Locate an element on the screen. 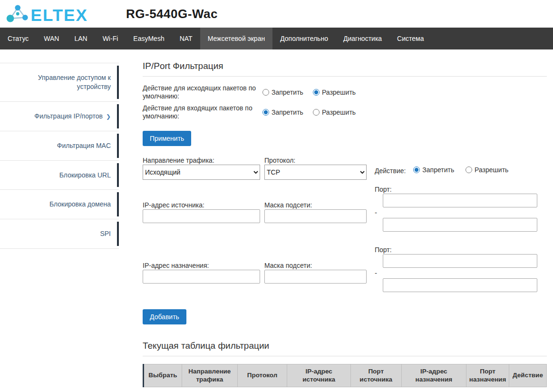 The width and height of the screenshot is (553, 392). incoming-deny-option: Запретить is located at coordinates (283, 112).